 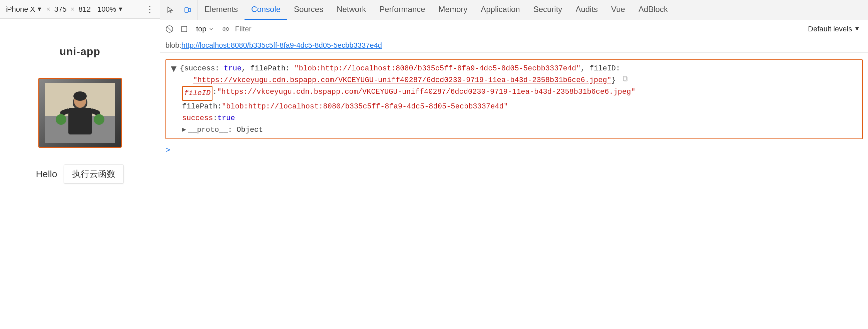 What do you see at coordinates (80, 113) in the screenshot?
I see `uploaded-image` at bounding box center [80, 113].